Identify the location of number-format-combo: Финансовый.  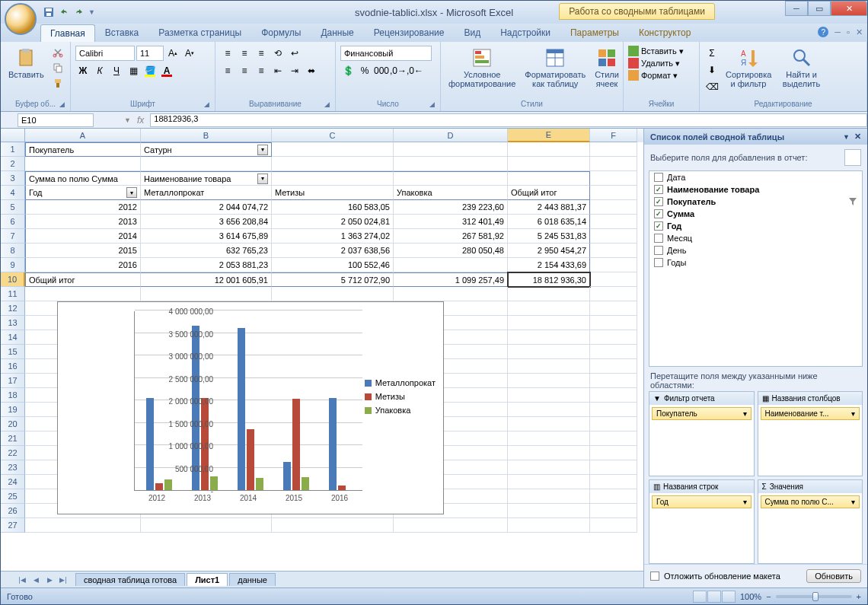
(386, 53).